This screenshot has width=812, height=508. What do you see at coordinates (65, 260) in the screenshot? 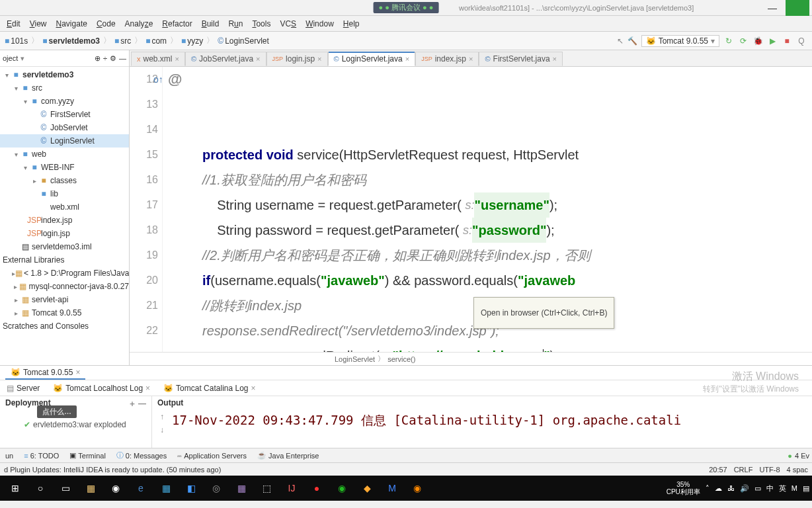
I see `tree-external-libraries: External Libraries` at bounding box center [65, 260].